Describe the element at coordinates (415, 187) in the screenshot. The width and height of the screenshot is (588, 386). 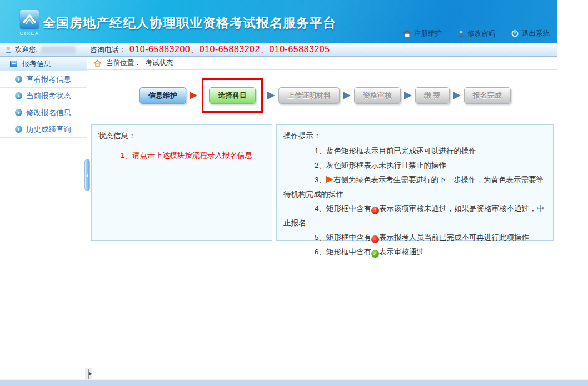
I see `tip-line-3: 3、右侧为绿色表示考生需要进行的下一步操作，为黄色表示需要等待机构完成的操作` at that location.